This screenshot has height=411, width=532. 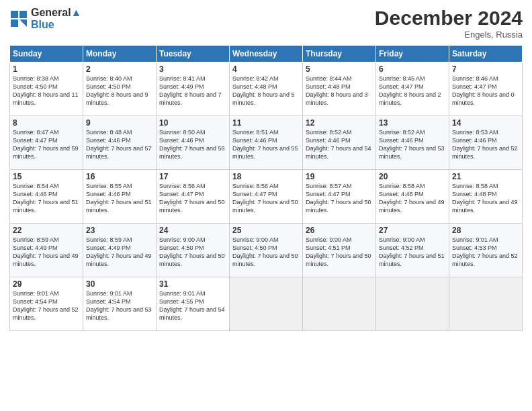 I want to click on day-cell: 25Sunrise: 9:00 AMSunset: 4:50 PMDayligh…, so click(x=266, y=250).